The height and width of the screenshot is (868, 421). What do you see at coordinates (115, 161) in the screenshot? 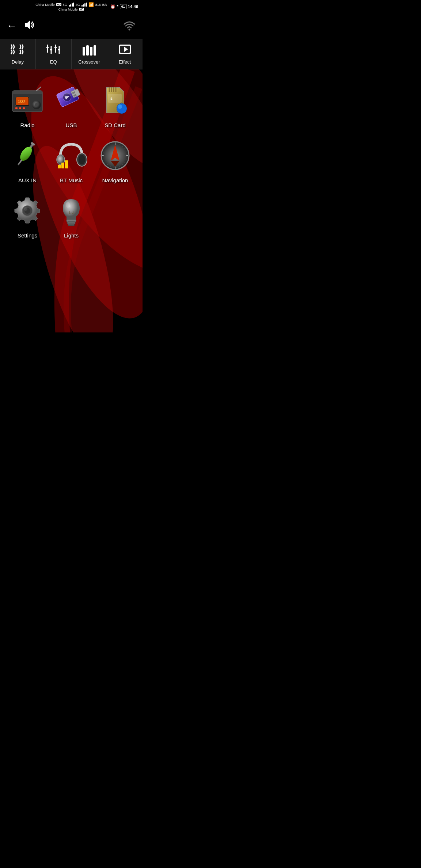
I see `app-navigation: Navigation` at bounding box center [115, 161].